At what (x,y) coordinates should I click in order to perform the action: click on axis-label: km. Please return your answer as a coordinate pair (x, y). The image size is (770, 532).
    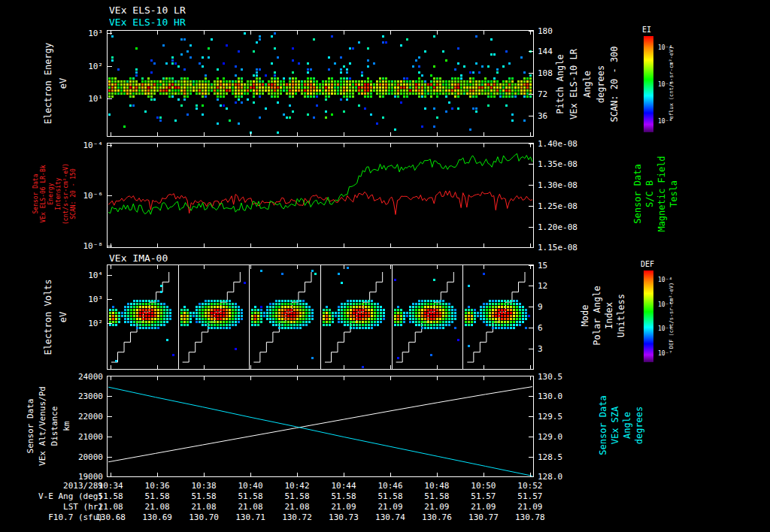
    Looking at the image, I should click on (66, 425).